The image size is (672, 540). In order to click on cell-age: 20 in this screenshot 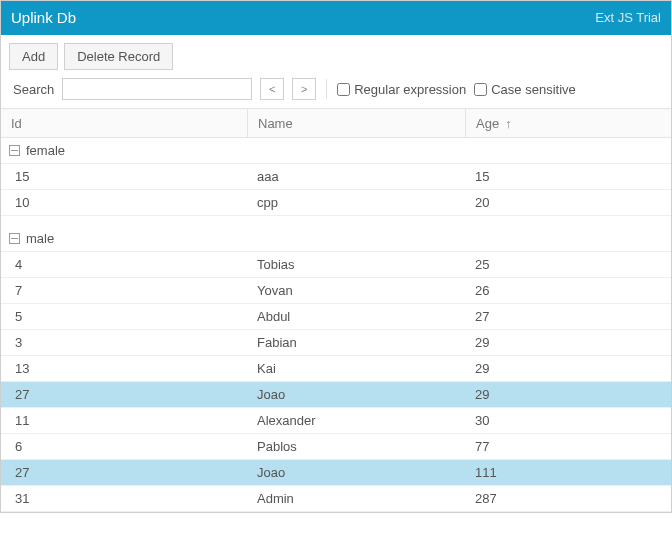, I will do `click(568, 202)`.